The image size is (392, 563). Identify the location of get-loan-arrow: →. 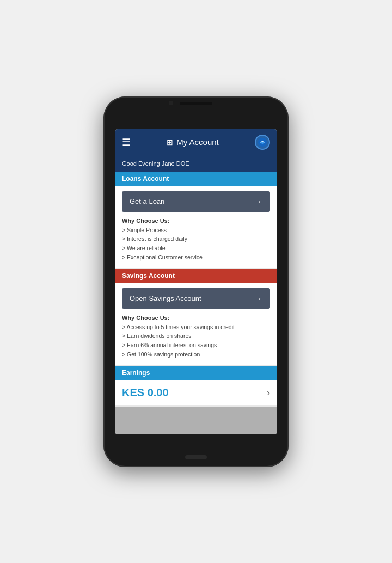
(258, 202).